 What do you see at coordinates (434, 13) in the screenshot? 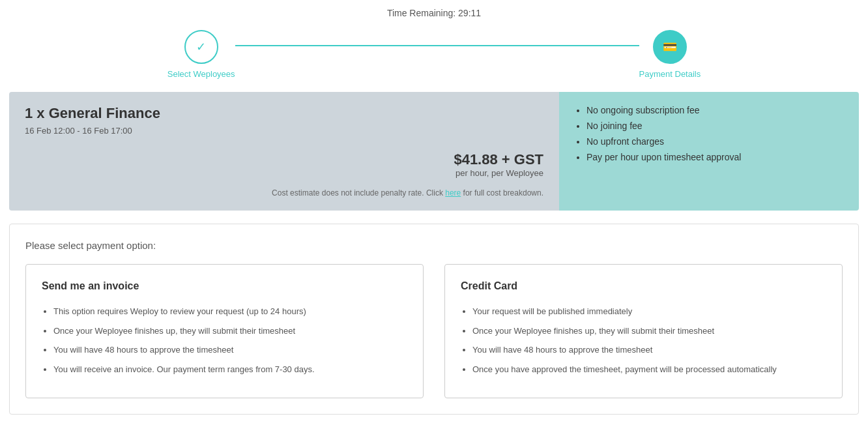
I see `timer-text: Time Remaining: 29:11` at bounding box center [434, 13].